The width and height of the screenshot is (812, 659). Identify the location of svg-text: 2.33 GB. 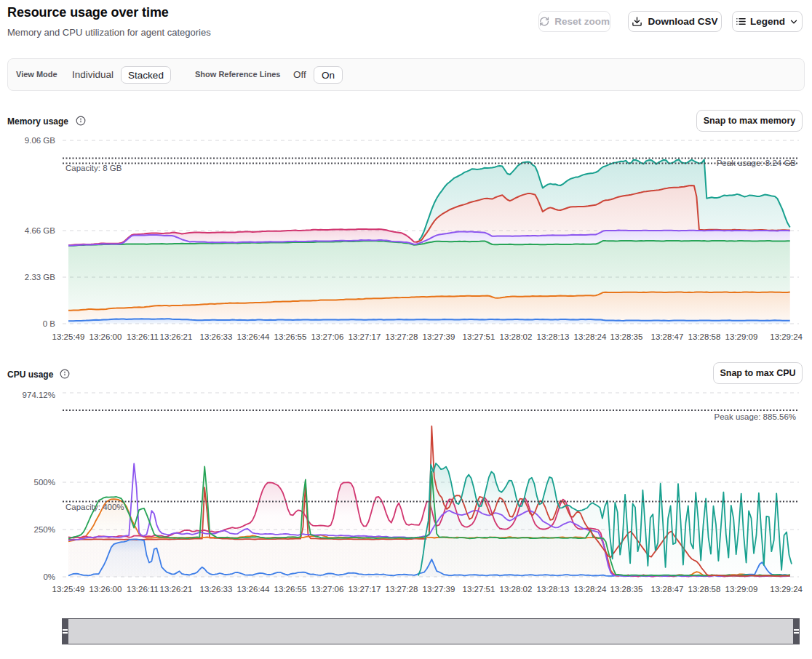
(41, 277).